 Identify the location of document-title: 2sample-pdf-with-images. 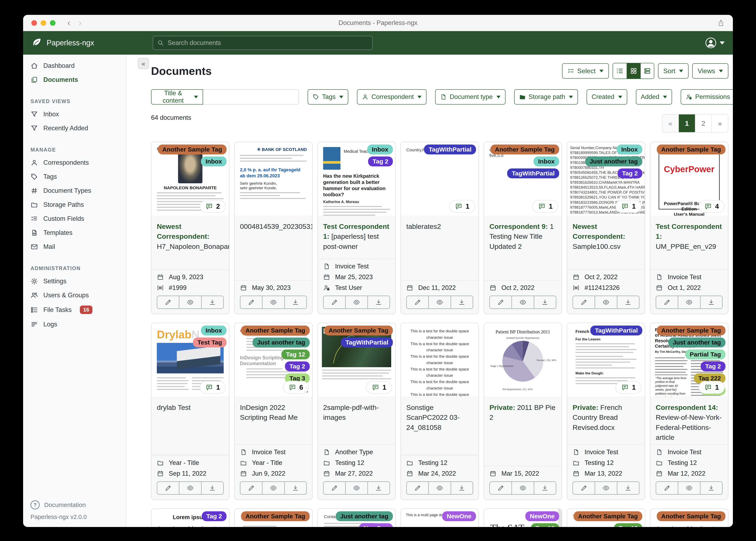
(357, 420).